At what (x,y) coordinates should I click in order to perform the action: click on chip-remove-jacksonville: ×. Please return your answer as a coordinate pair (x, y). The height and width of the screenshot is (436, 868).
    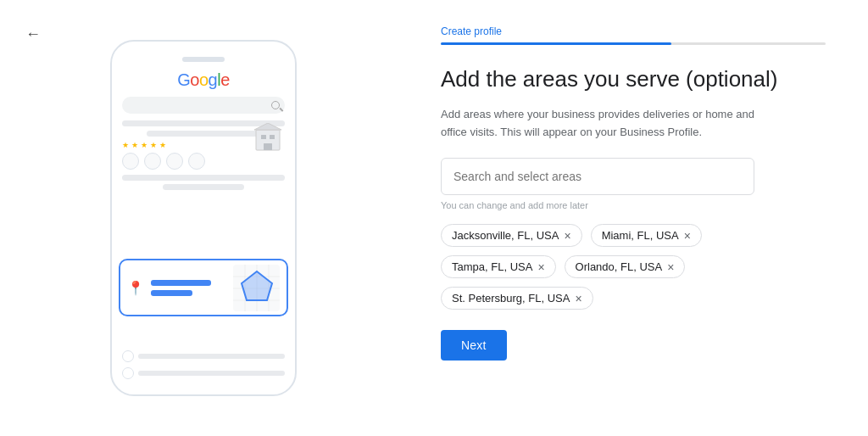
    Looking at the image, I should click on (567, 236).